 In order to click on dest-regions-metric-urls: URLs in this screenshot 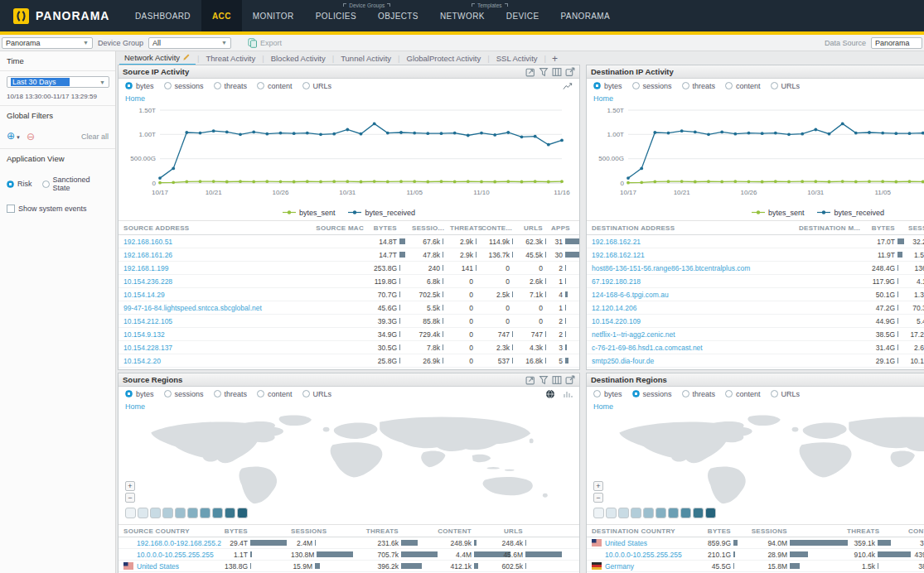, I will do `click(786, 394)`.